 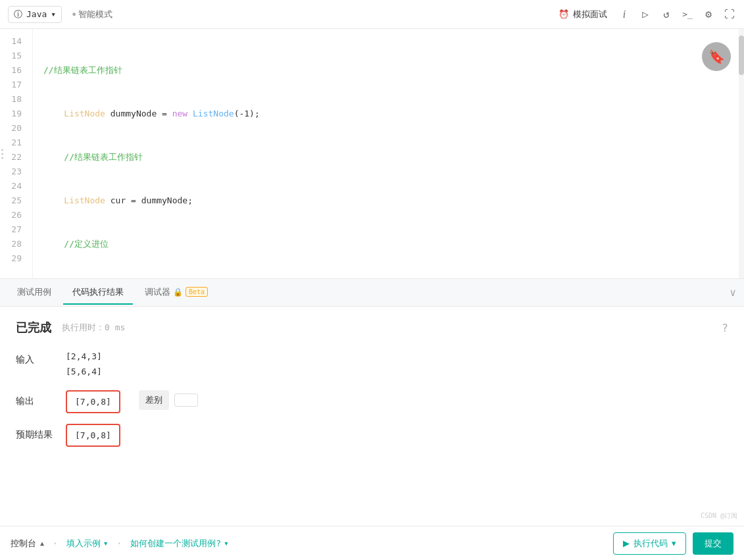 I want to click on bottom-left: 控制台 ▲ · 填入示例 ▾ · 如何创建一个测试用例? ▾, so click(x=308, y=544).